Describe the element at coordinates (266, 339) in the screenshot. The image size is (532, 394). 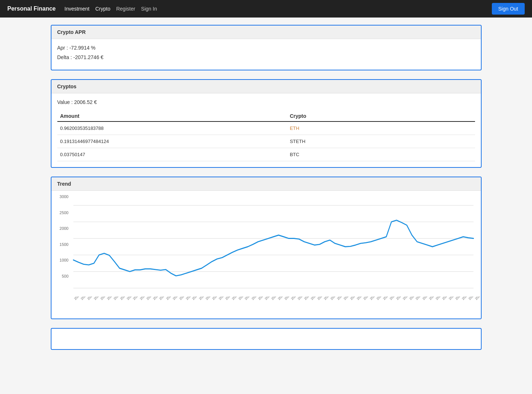
I see `bottom-card` at that location.